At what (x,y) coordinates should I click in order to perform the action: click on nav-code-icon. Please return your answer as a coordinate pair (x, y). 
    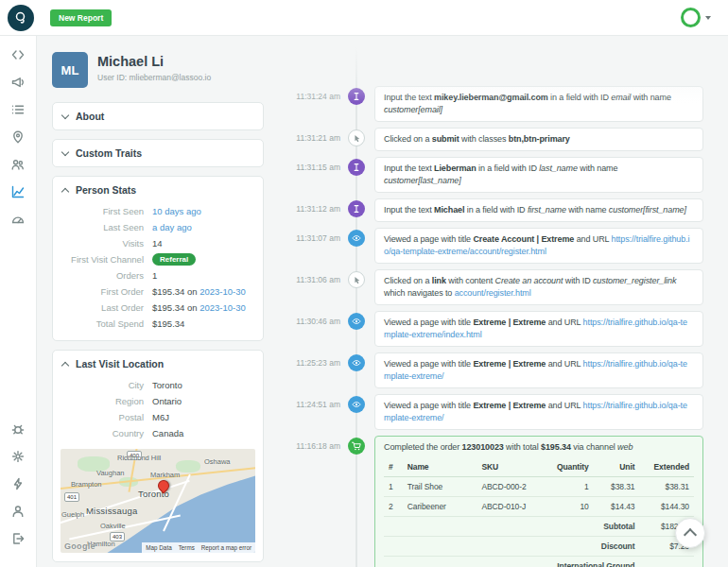
    Looking at the image, I should click on (18, 55).